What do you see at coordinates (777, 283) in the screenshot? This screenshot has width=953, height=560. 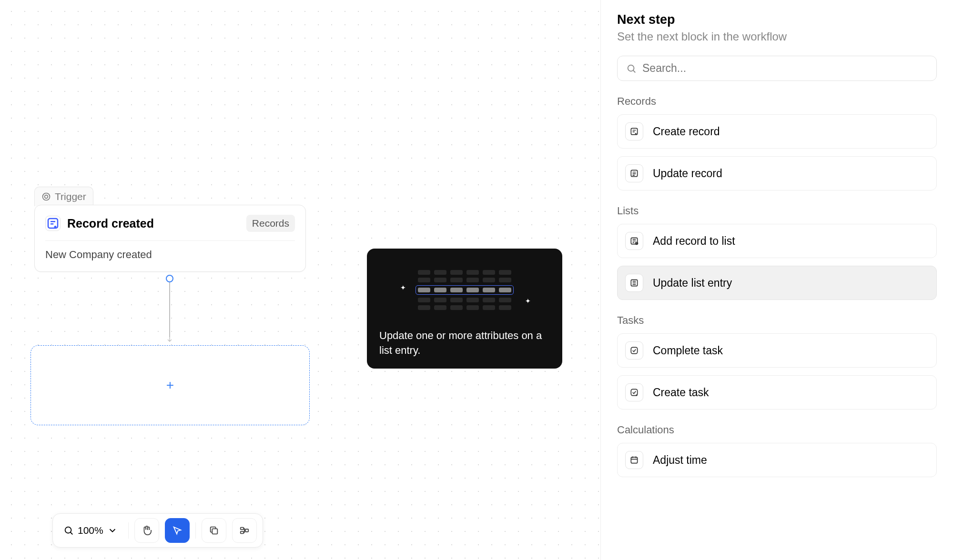 I see `step-option: Update list entry` at bounding box center [777, 283].